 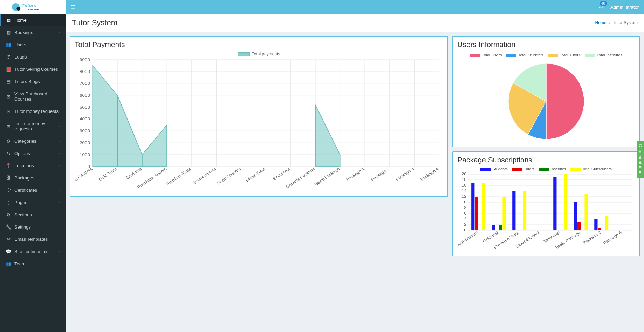 What do you see at coordinates (37, 227) in the screenshot?
I see `sidebar-item-label: Settings` at bounding box center [37, 227].